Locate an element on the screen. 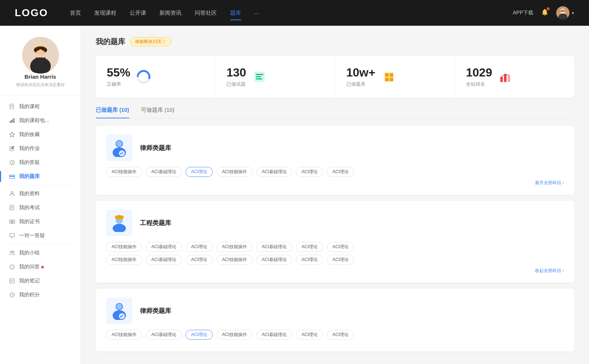 This screenshot has width=589, height=364. tag-2b-4: ACI基础理论 is located at coordinates (274, 260).